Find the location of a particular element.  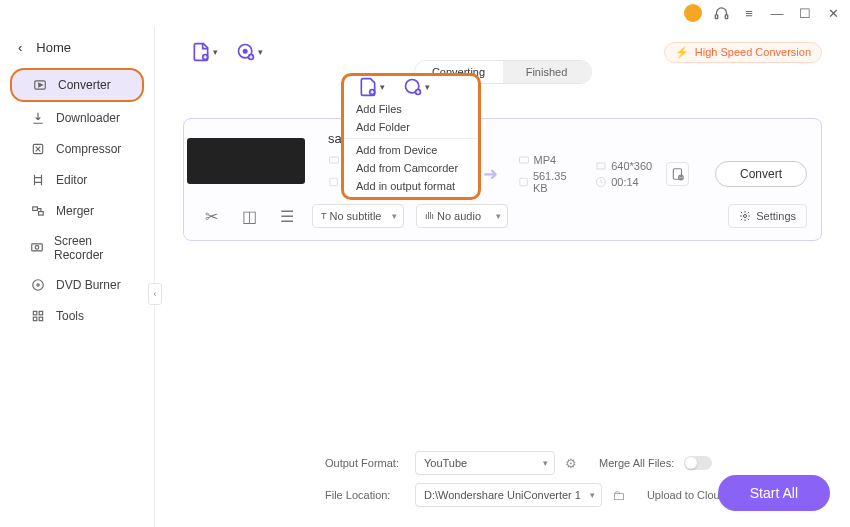

sidebar-item-label: Merger is located at coordinates (75, 211).